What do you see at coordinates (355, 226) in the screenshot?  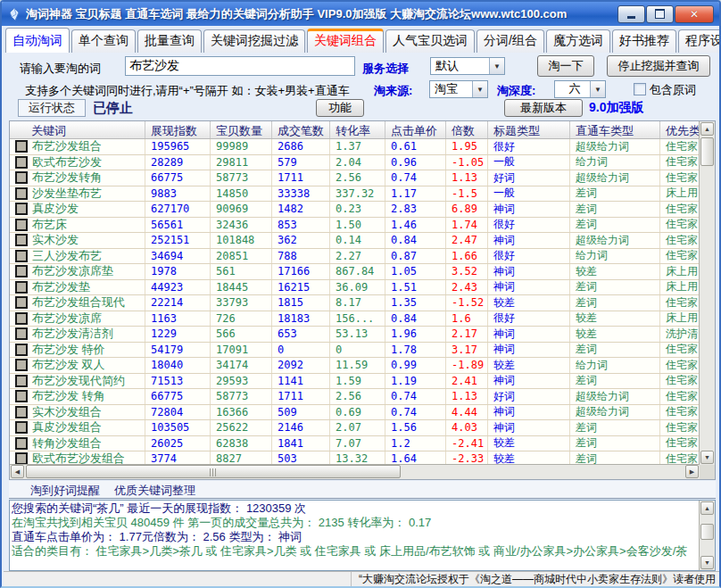 I see `table-row: 布艺床56561324368531.501.461.74很好差词住宅家` at bounding box center [355, 226].